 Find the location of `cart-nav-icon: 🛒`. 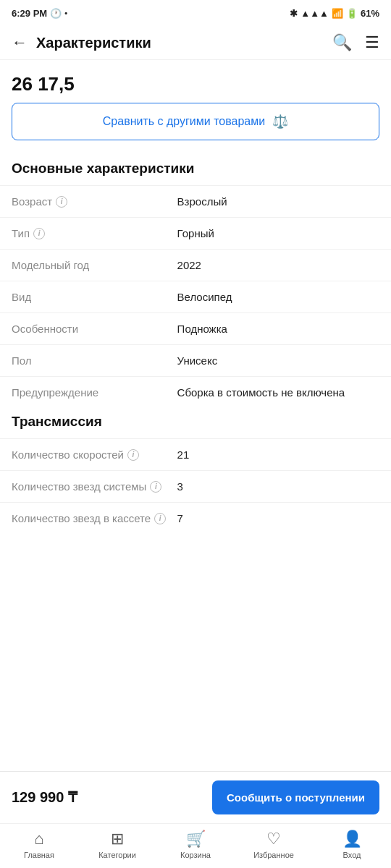

cart-nav-icon: 🛒 is located at coordinates (196, 839).